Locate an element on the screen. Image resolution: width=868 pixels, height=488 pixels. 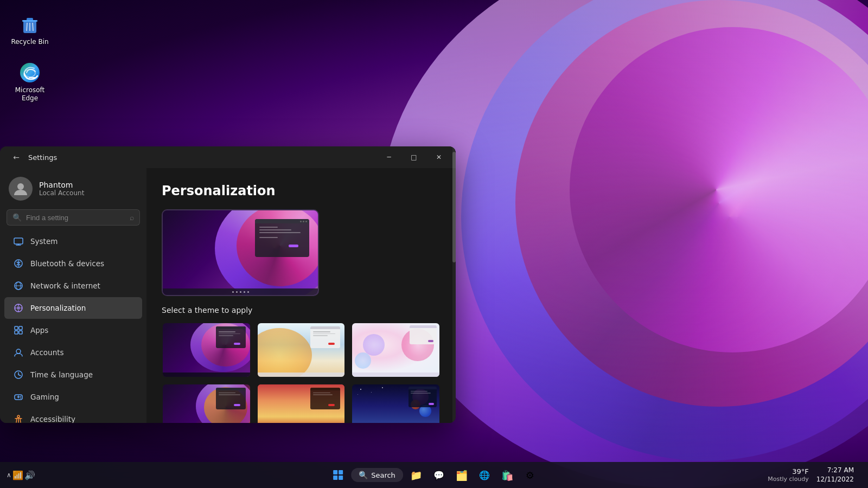
win-logo-br is located at coordinates (341, 478).